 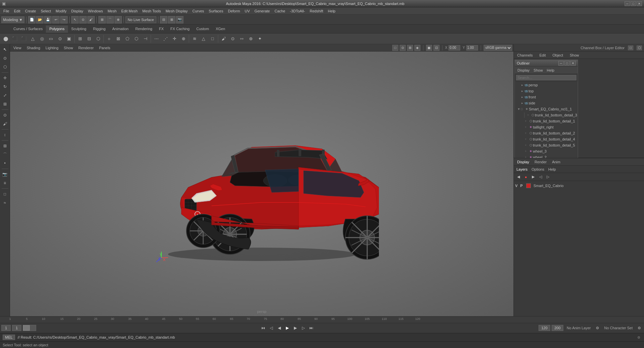 What do you see at coordinates (5, 58) in the screenshot?
I see `lasso-tool-left: ⊙` at bounding box center [5, 58].